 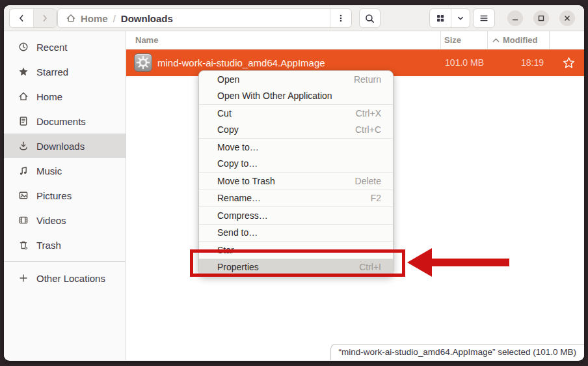 What do you see at coordinates (21, 18) in the screenshot?
I see `back-button` at bounding box center [21, 18].